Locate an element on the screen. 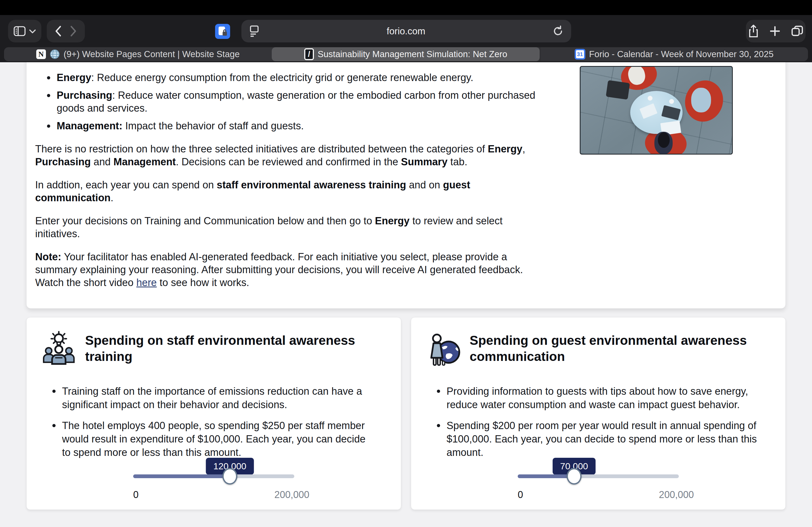 The height and width of the screenshot is (527, 812). list-item: Purchasing: Reduce water consumption, wa… is located at coordinates (288, 102).